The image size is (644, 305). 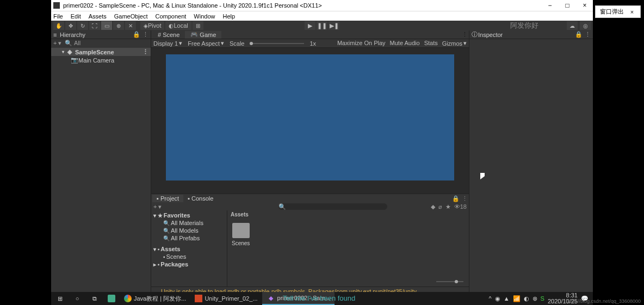 I want to click on scenes-folder: ▪ Scenes, so click(x=189, y=257).